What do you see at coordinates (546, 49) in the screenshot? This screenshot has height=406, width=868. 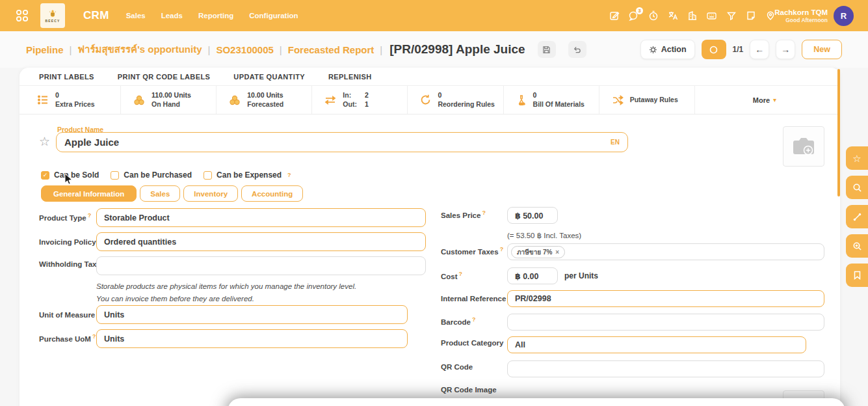 I see `save-icon` at bounding box center [546, 49].